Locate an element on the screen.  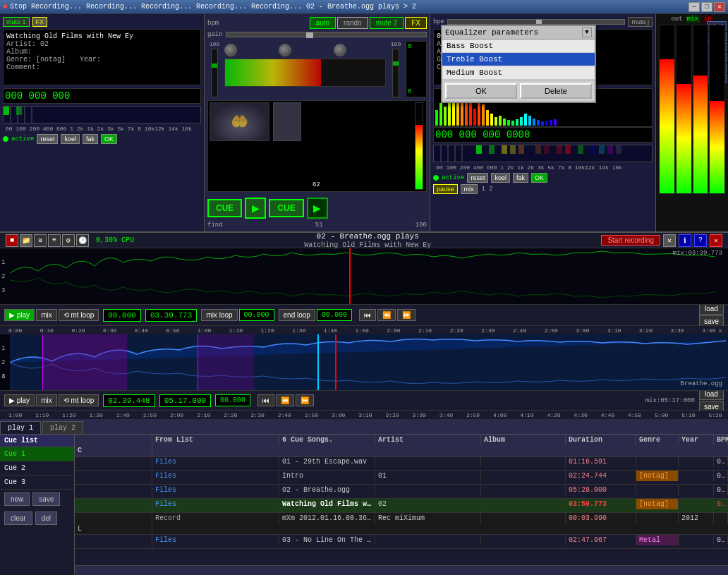
open-btn: 📁 is located at coordinates (26, 241).